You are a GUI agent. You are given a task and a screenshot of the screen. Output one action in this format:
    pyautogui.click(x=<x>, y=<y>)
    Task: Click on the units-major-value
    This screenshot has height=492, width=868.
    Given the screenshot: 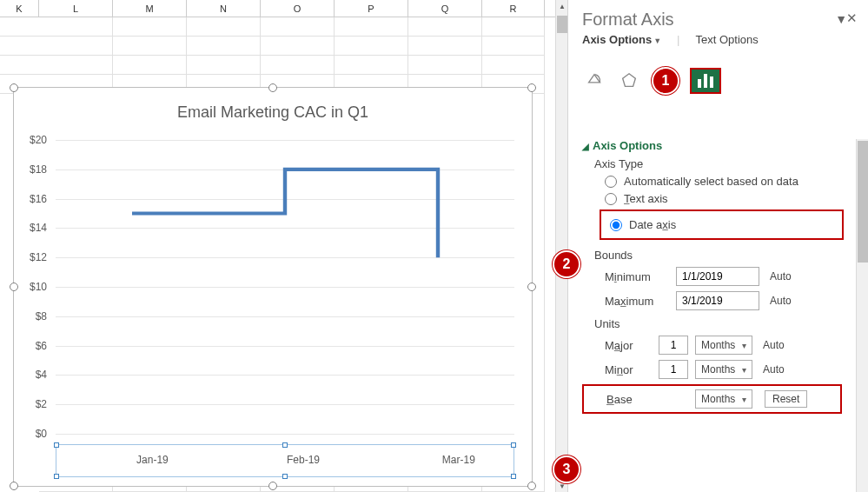 What is the action you would take?
    pyautogui.click(x=673, y=345)
    